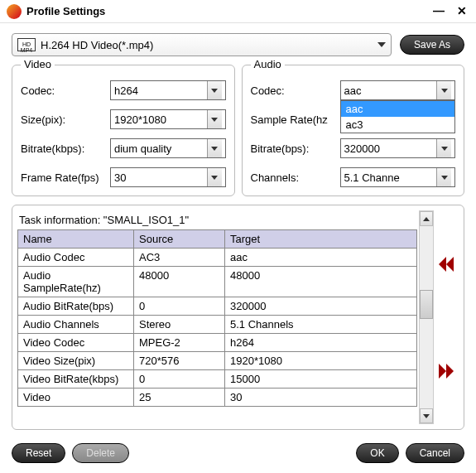 The height and width of the screenshot is (473, 476). What do you see at coordinates (76, 379) in the screenshot?
I see `table-cell: Video BitRate(kbps)` at bounding box center [76, 379].